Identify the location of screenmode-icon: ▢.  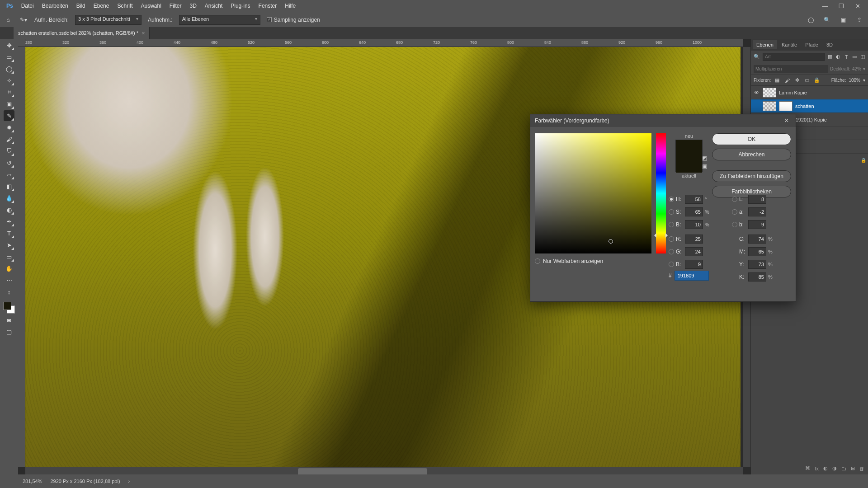
(9, 332).